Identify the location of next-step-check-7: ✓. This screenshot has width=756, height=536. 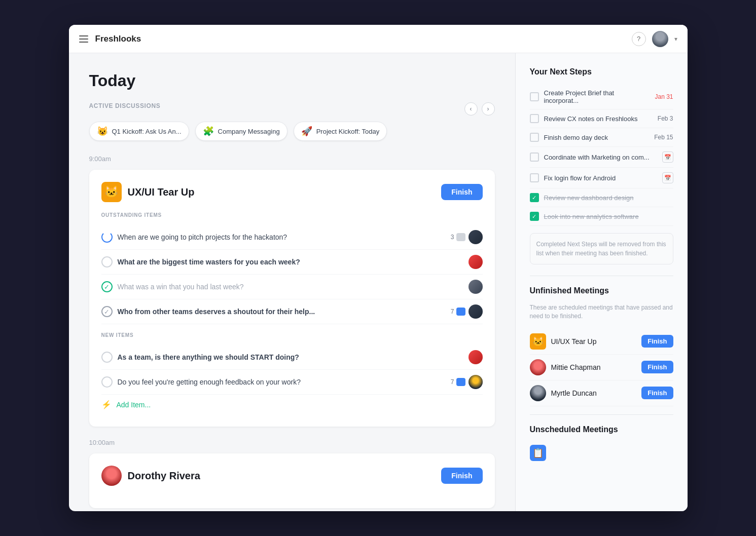
(534, 216).